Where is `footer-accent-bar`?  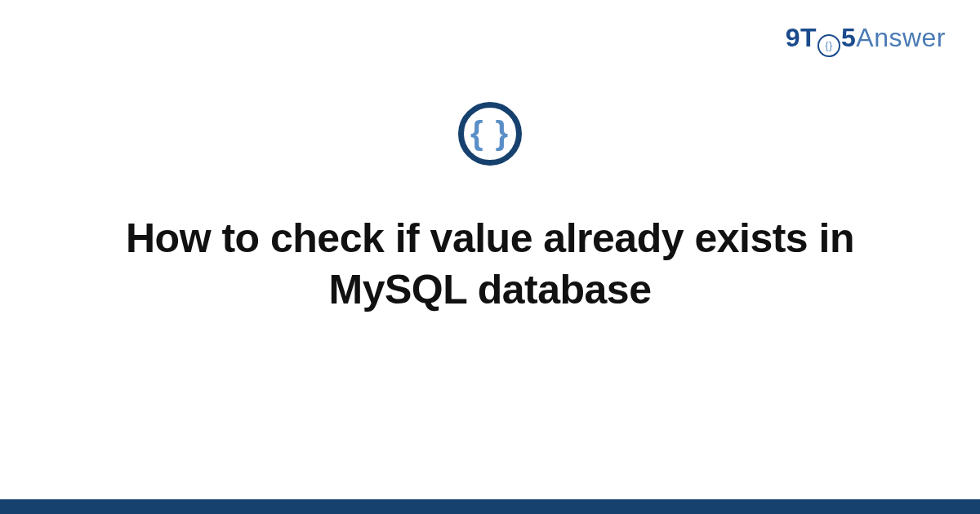
footer-accent-bar is located at coordinates (490, 507).